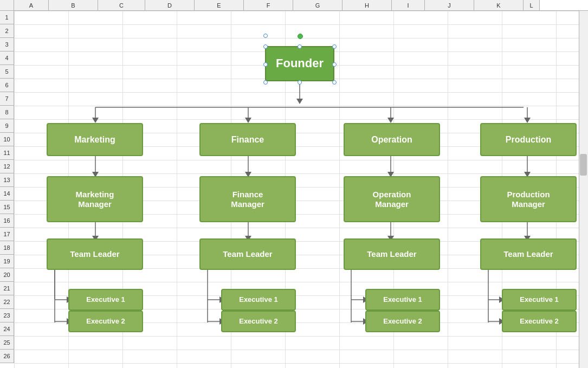 The height and width of the screenshot is (368, 588). I want to click on production-exec2-box: Executive 2, so click(539, 321).